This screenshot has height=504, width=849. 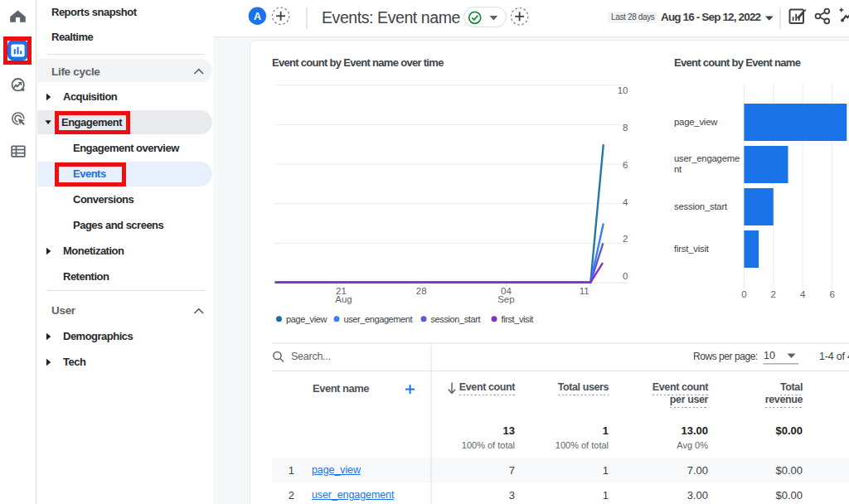 I want to click on svg-text: user_engagement, so click(x=378, y=319).